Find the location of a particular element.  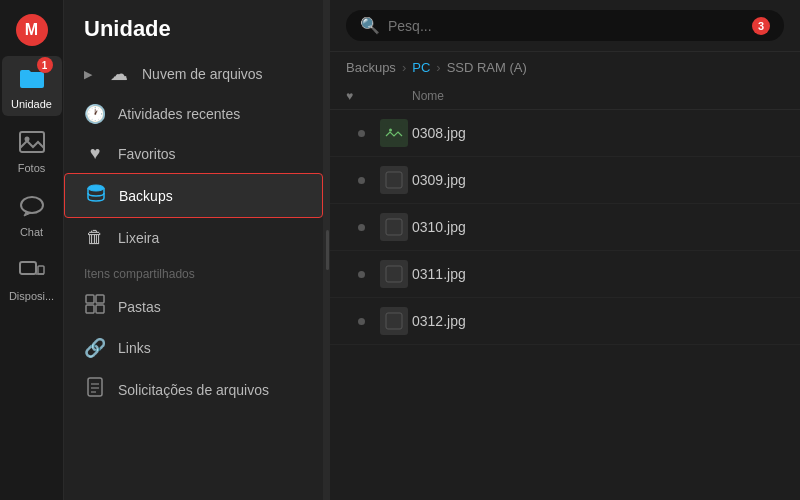

file-name-0309: 0309.jpg is located at coordinates (598, 180).